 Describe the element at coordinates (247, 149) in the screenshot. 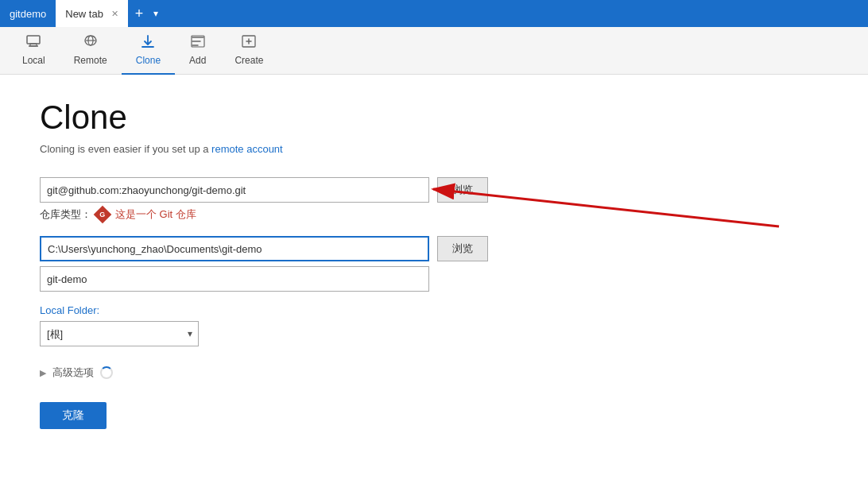

I see `remote-account-link: remote account` at that location.